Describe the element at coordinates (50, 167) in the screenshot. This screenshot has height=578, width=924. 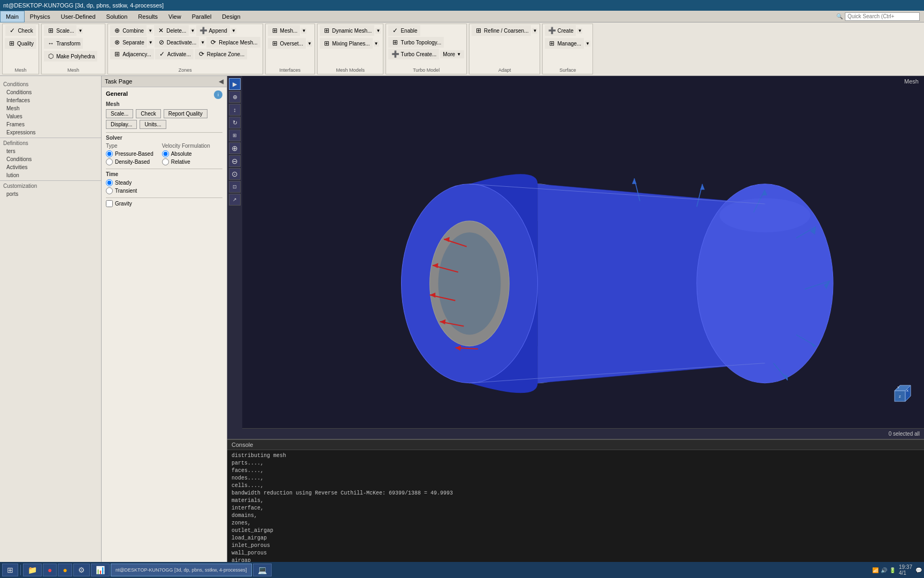
I see `sidebar-item-activities: Activities` at that location.